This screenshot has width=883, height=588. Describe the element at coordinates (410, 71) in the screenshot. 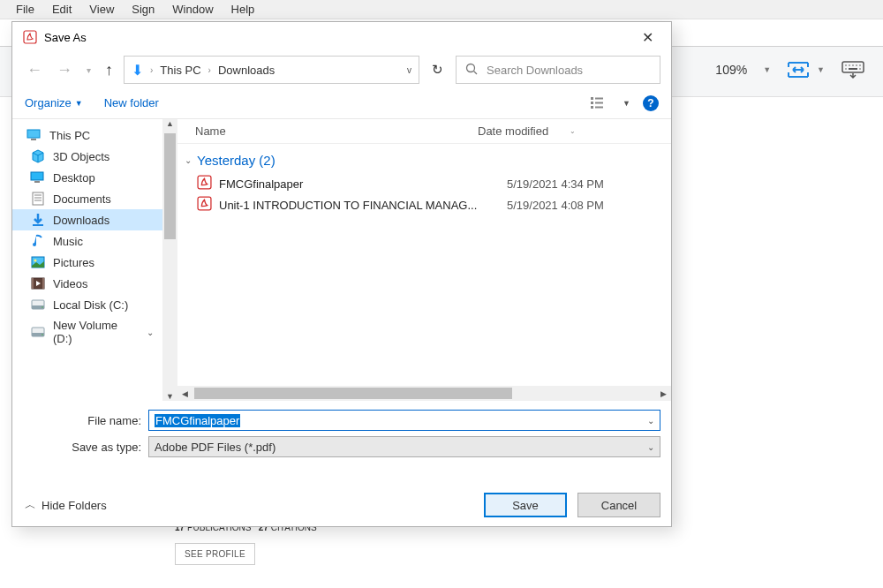

I see `breadcrumb-dropdown-icon: v` at that location.